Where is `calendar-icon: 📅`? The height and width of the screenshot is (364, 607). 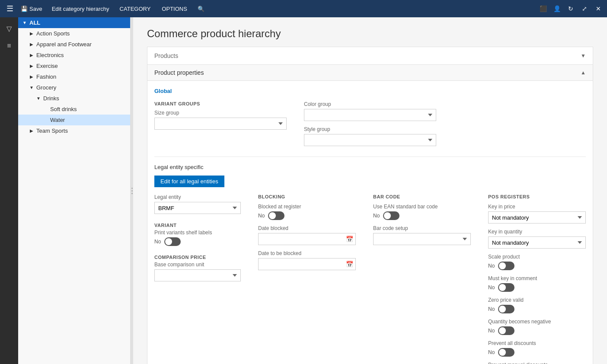 calendar-icon: 📅 is located at coordinates (349, 264).